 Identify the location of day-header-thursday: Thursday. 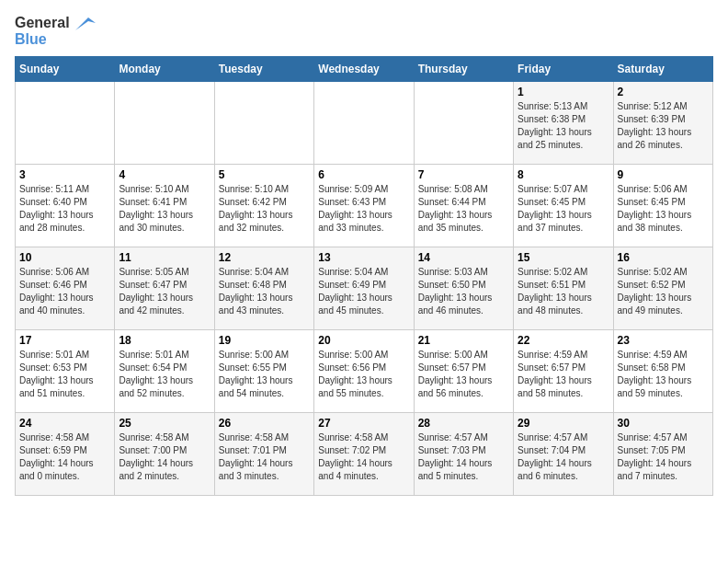
(463, 70).